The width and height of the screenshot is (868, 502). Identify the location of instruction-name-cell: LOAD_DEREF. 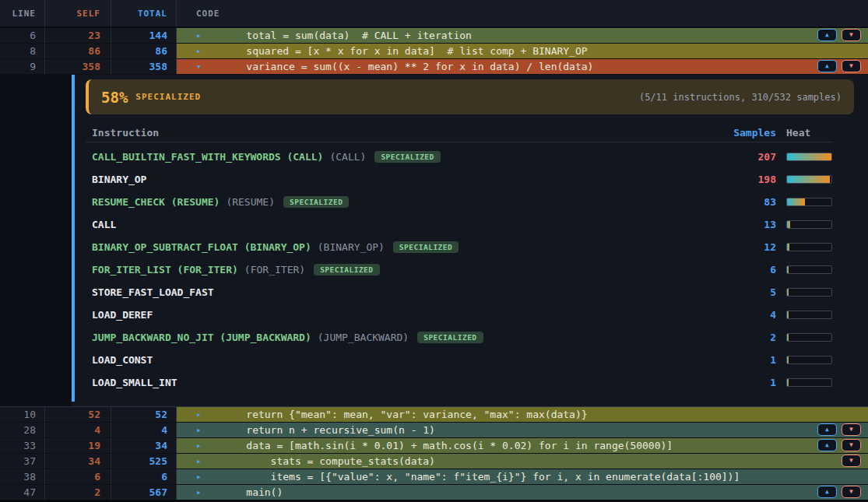
(408, 314).